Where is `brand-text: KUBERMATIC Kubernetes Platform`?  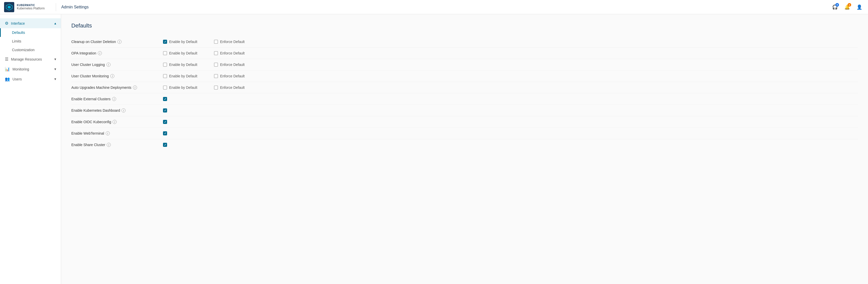
brand-text: KUBERMATIC Kubernetes Platform is located at coordinates (31, 7).